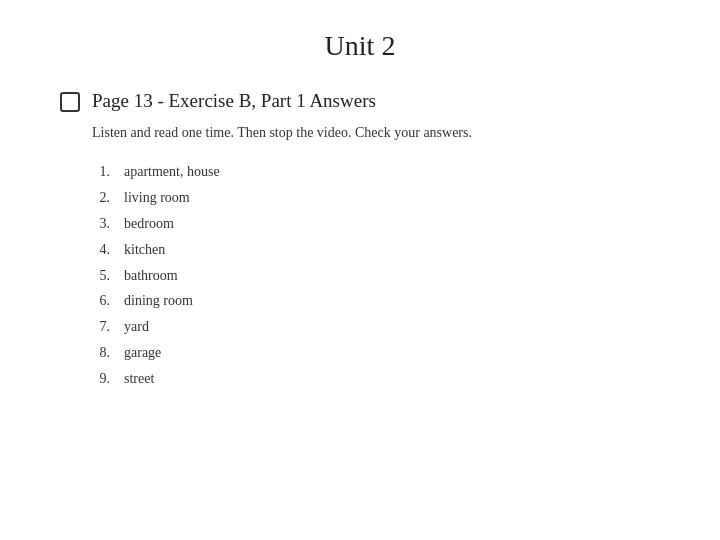 The image size is (720, 540). Describe the element at coordinates (158, 301) in the screenshot. I see `list-text: dining room` at that location.